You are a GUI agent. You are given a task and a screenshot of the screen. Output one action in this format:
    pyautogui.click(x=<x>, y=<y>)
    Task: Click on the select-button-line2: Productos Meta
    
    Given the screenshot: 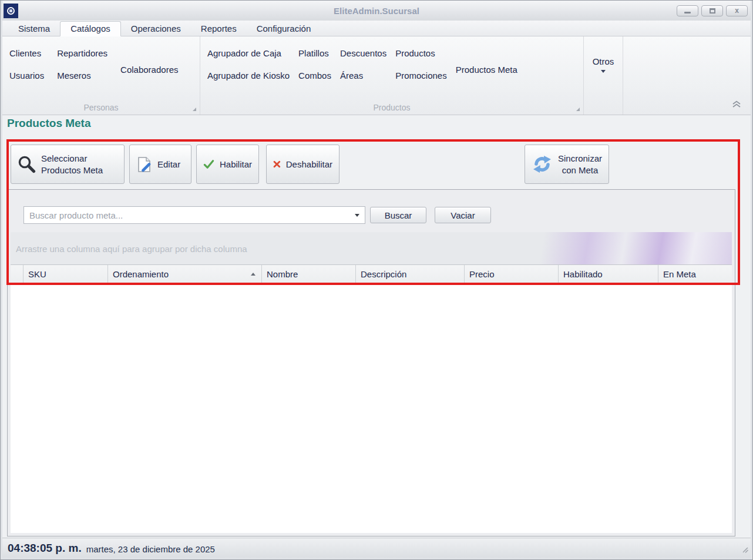 What is the action you would take?
    pyautogui.click(x=72, y=170)
    